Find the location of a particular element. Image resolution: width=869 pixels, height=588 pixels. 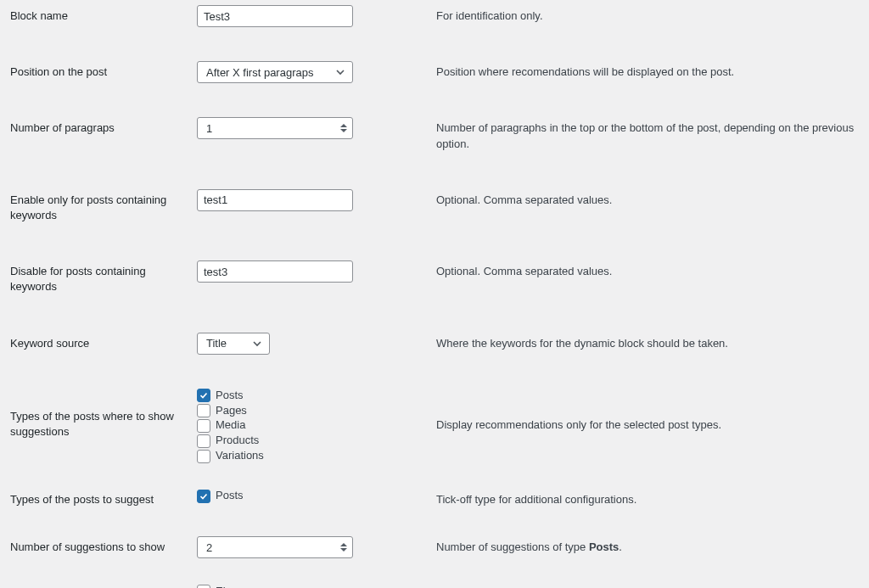

desc-enable-keywords: Optional. Comma separated values. is located at coordinates (652, 200).